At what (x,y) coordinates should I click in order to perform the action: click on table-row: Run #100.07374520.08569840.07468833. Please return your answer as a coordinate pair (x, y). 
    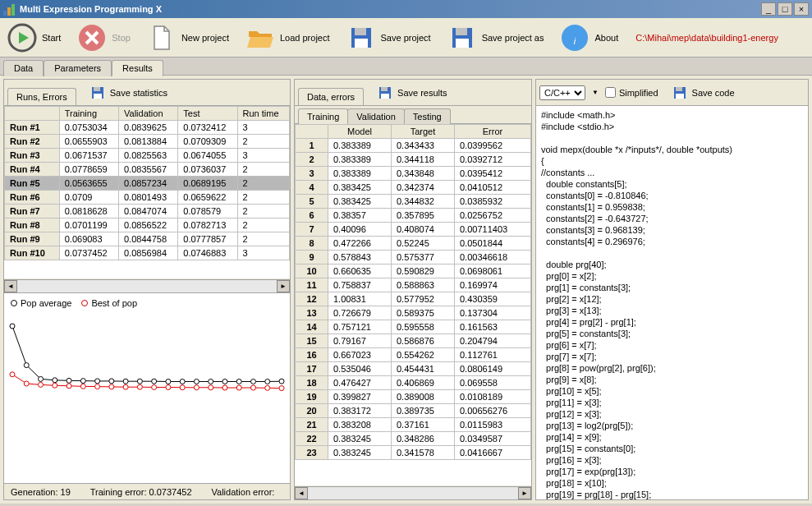
    Looking at the image, I should click on (148, 253).